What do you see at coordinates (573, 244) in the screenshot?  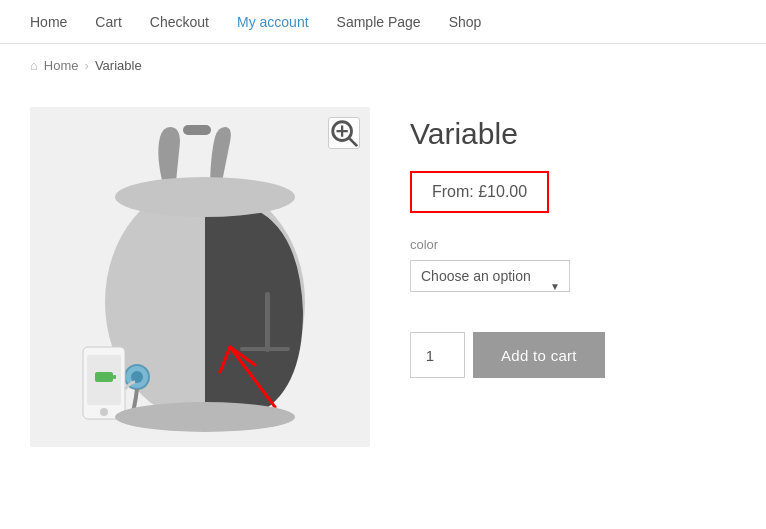 I see `variation-label: color` at bounding box center [573, 244].